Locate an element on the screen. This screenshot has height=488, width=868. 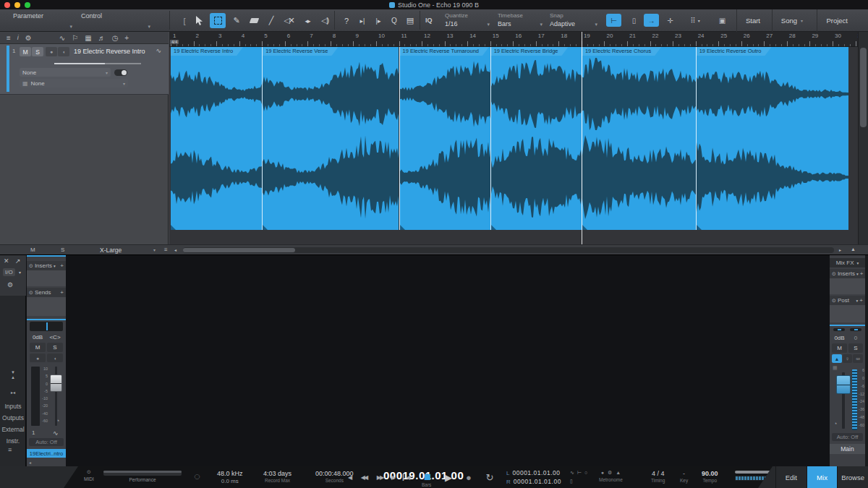
post-list is located at coordinates (848, 314).